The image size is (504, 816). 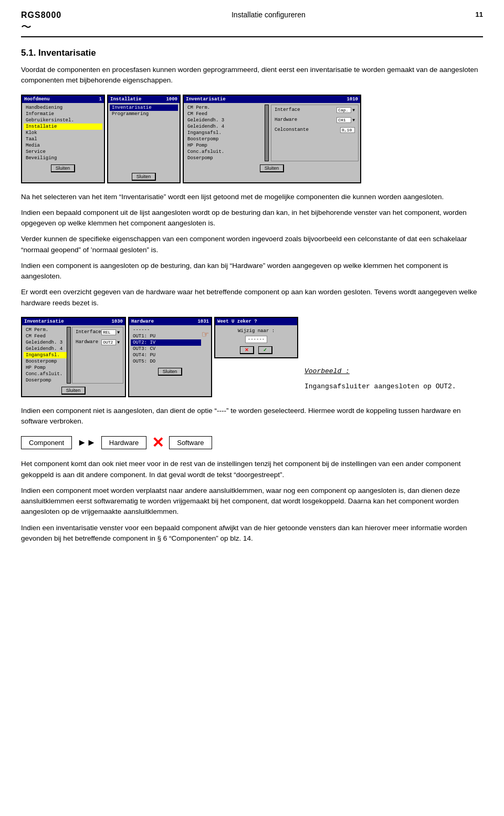 I want to click on menu-gebruikersinstel: Gebruikersinstel., so click(x=63, y=120).